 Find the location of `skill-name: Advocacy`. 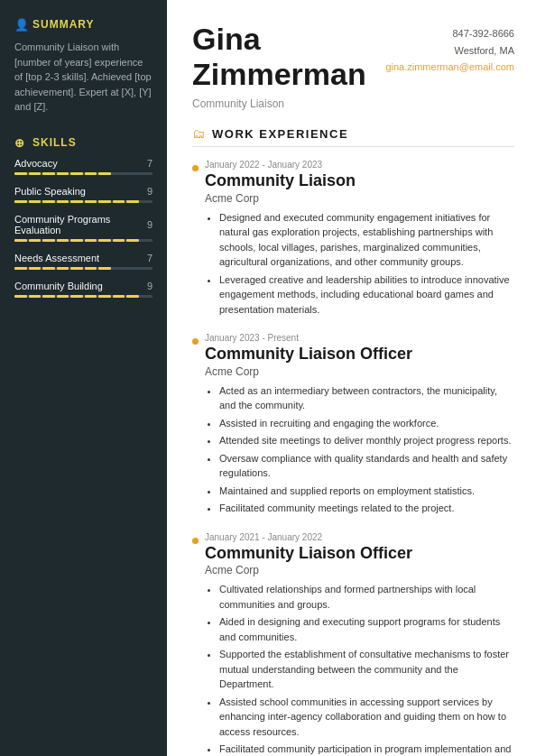

skill-name: Advocacy is located at coordinates (36, 163).